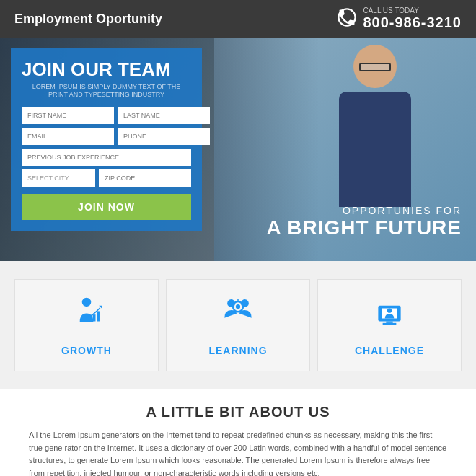 This screenshot has height=476, width=476. I want to click on contact-row, so click(107, 136).